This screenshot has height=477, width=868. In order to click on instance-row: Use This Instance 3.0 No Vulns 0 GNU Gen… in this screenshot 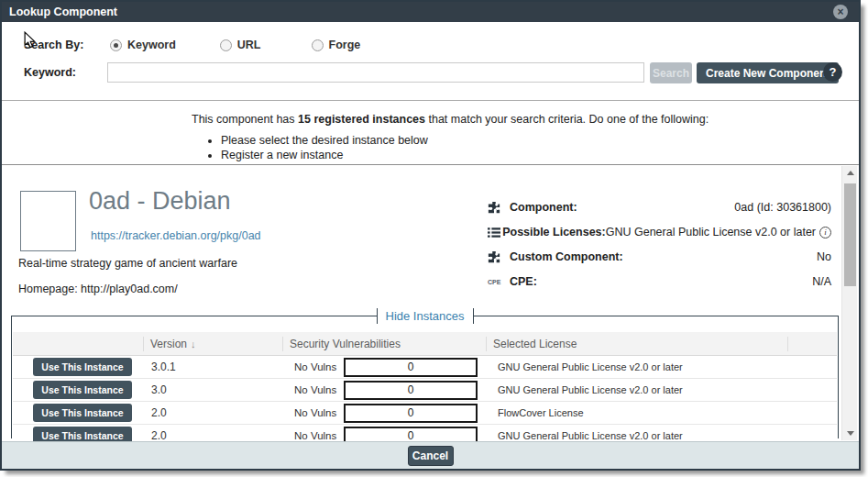, I will do `click(425, 391)`.